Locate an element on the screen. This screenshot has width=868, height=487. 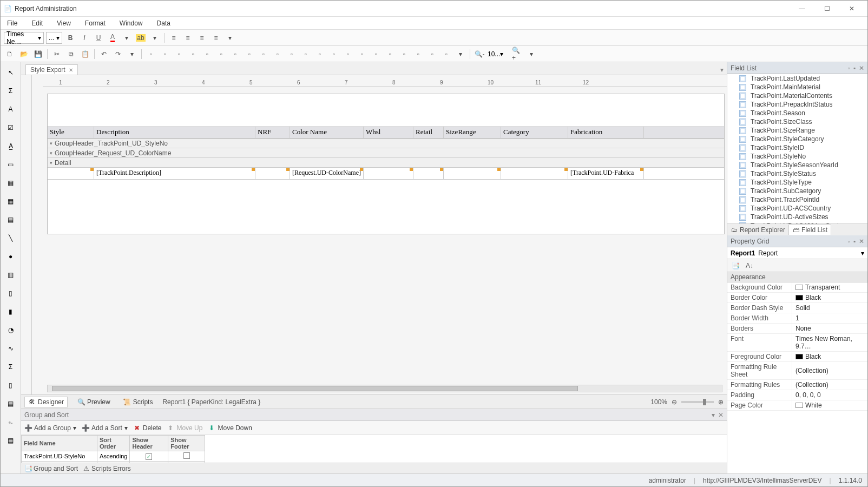
gs-header: Show Footer is located at coordinates (187, 444).